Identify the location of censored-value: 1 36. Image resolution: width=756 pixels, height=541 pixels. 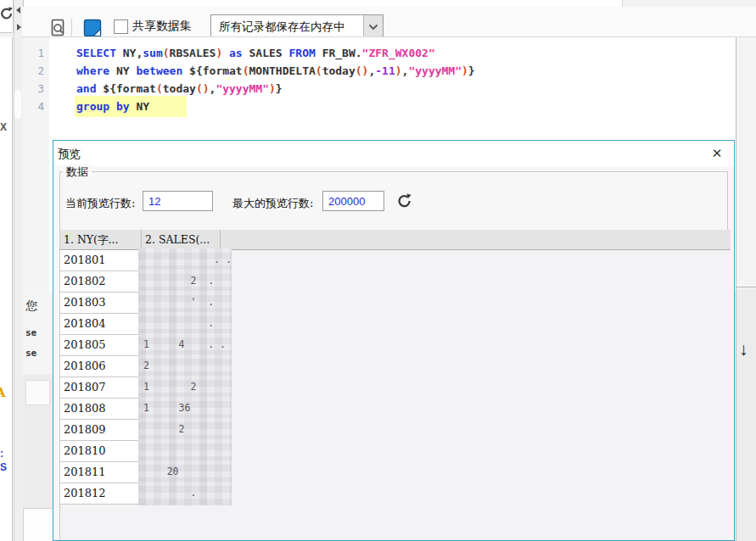
(185, 409).